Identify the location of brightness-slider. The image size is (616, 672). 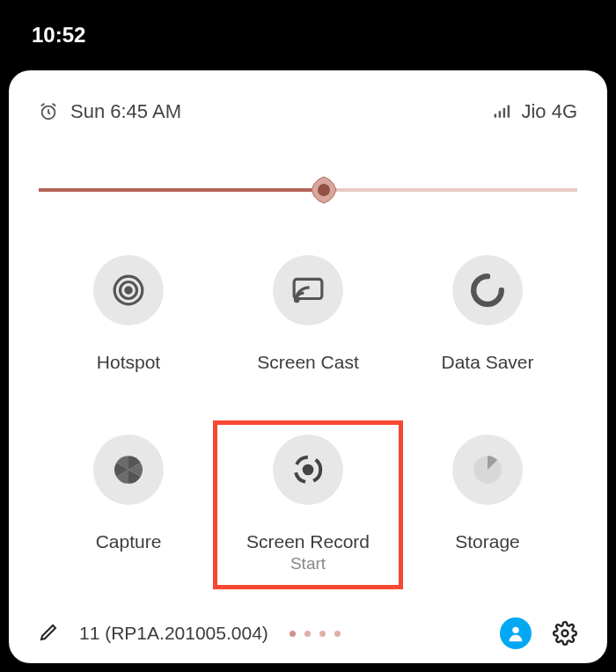
(308, 190).